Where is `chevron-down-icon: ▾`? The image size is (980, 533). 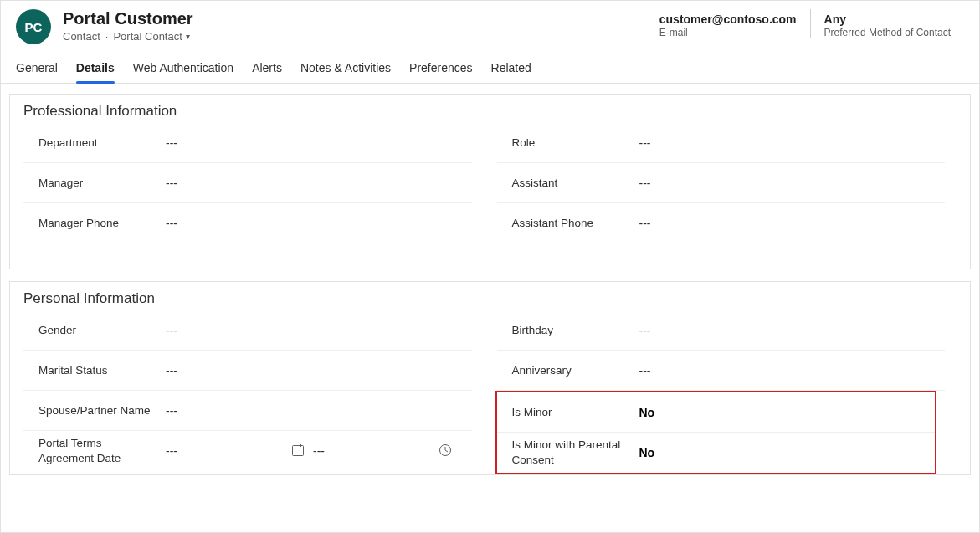
chevron-down-icon: ▾ is located at coordinates (187, 37).